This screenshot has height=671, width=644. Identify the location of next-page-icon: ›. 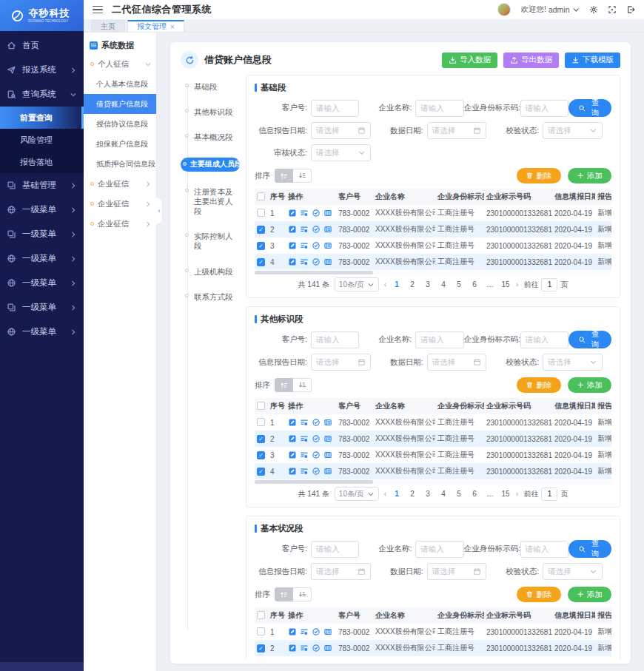
(517, 284).